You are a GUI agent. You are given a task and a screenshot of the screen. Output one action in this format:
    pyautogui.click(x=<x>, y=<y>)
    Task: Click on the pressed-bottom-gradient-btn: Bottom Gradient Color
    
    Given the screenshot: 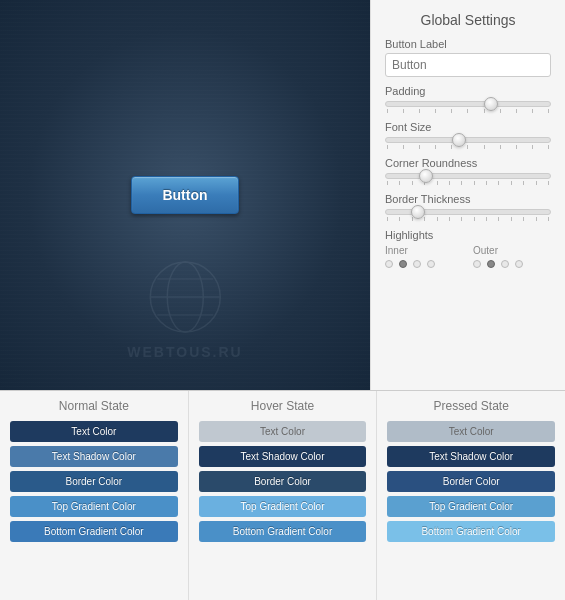 What is the action you would take?
    pyautogui.click(x=471, y=532)
    